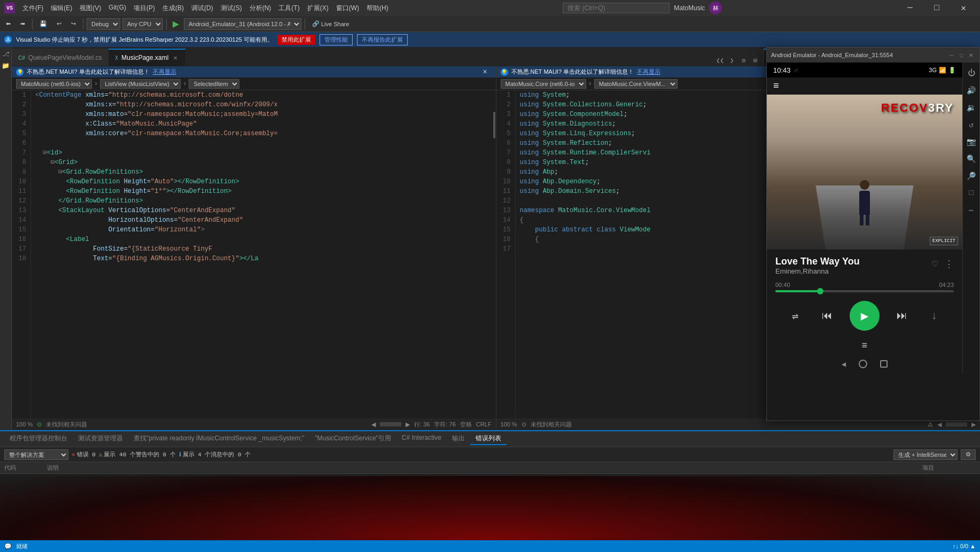 The image size is (980, 552). I want to click on emulator-zoom-out-icon: 🔎, so click(971, 176).